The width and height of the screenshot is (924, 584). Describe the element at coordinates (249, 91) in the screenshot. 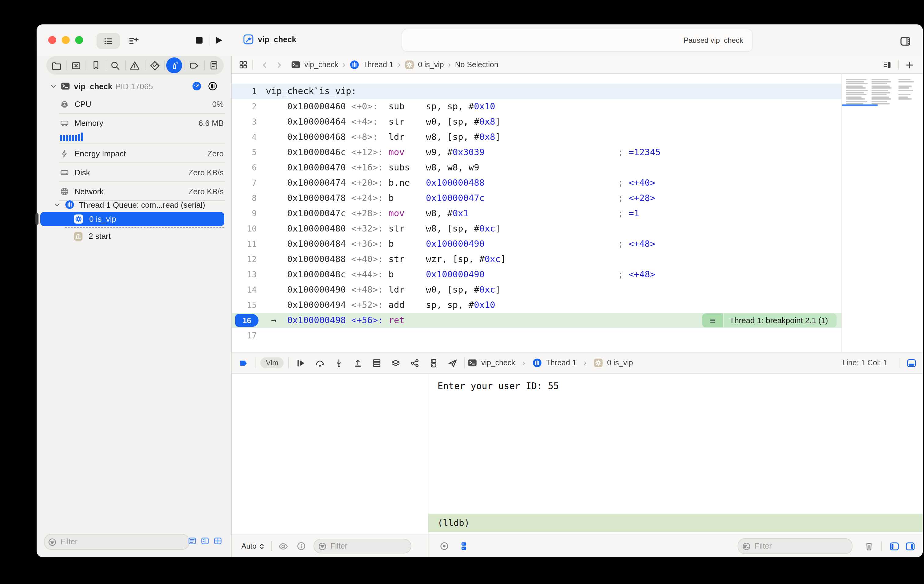

I see `line-number-gutter: 1` at that location.